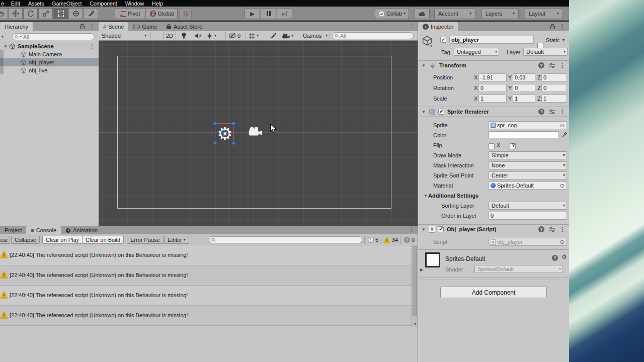 This screenshot has width=644, height=362. What do you see at coordinates (36, 4) in the screenshot?
I see `menu-item-assets: Assets` at bounding box center [36, 4].